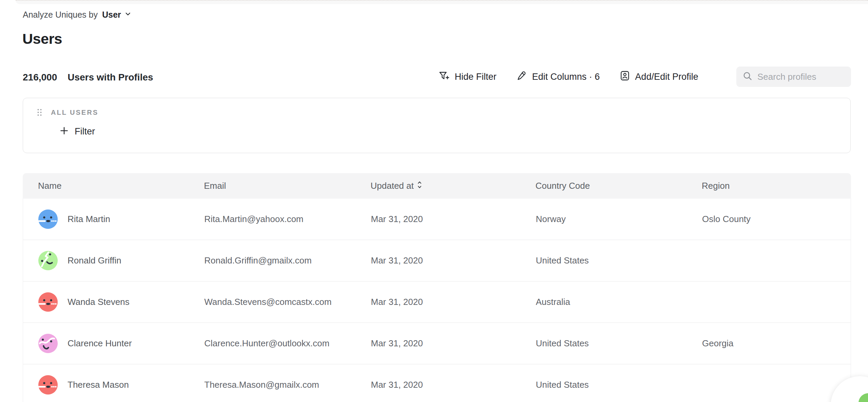  What do you see at coordinates (769, 344) in the screenshot?
I see `user-region: Georgia` at bounding box center [769, 344].